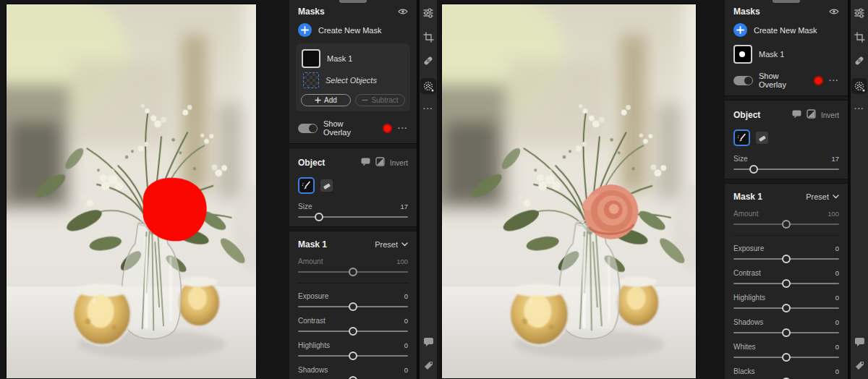 The width and height of the screenshot is (868, 379). Describe the element at coordinates (352, 80) in the screenshot. I see `select-objects-label: Select Objects` at that location.